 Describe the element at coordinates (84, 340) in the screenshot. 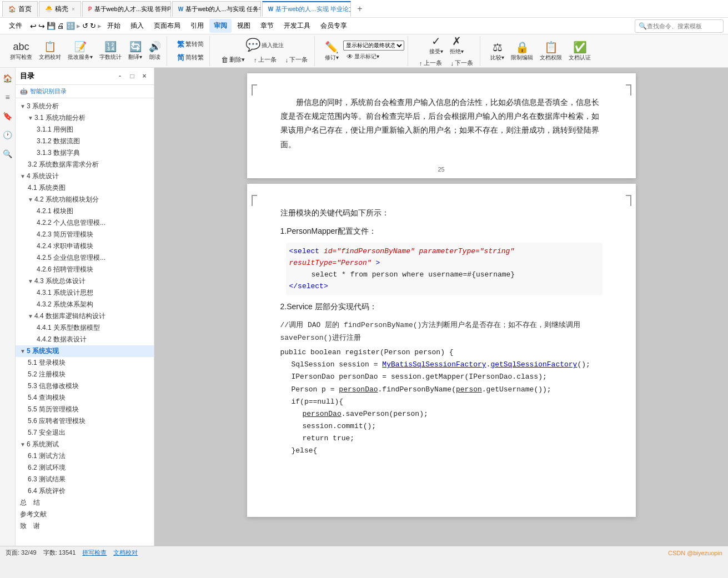

I see `toc-item-20: 4.4.2 数据表设计` at that location.